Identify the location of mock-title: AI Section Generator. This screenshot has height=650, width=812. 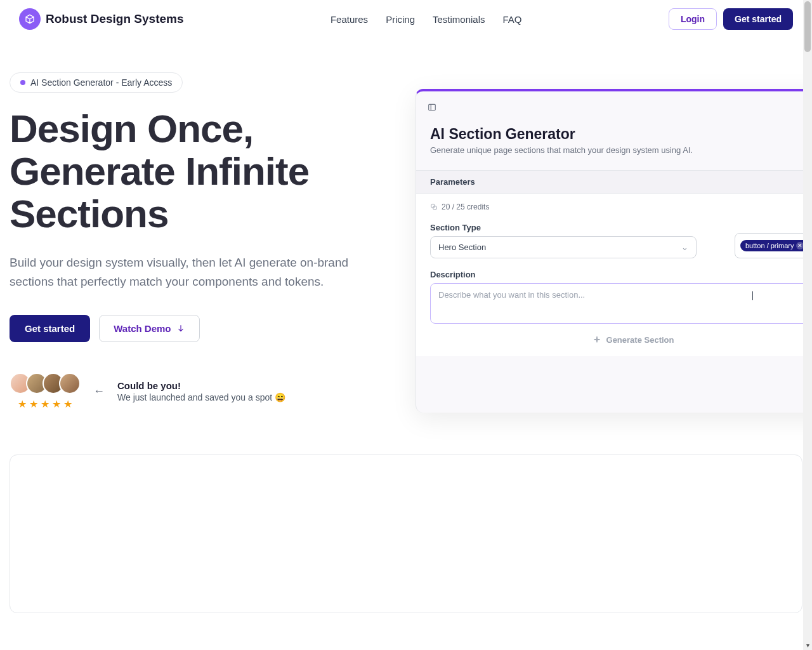
(621, 135).